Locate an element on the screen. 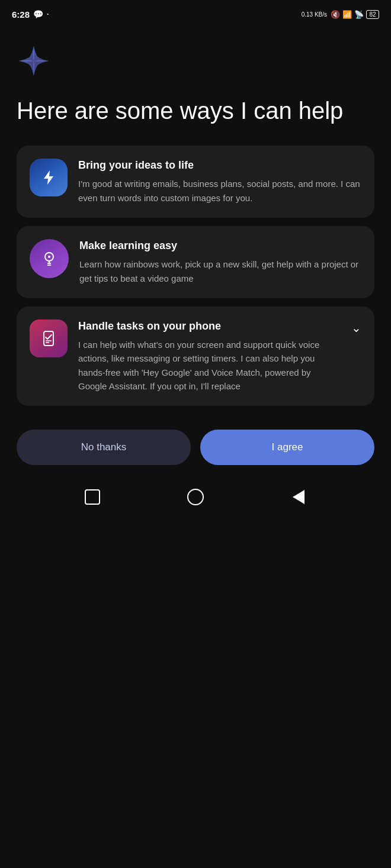 The image size is (391, 868). square-icon is located at coordinates (92, 497).